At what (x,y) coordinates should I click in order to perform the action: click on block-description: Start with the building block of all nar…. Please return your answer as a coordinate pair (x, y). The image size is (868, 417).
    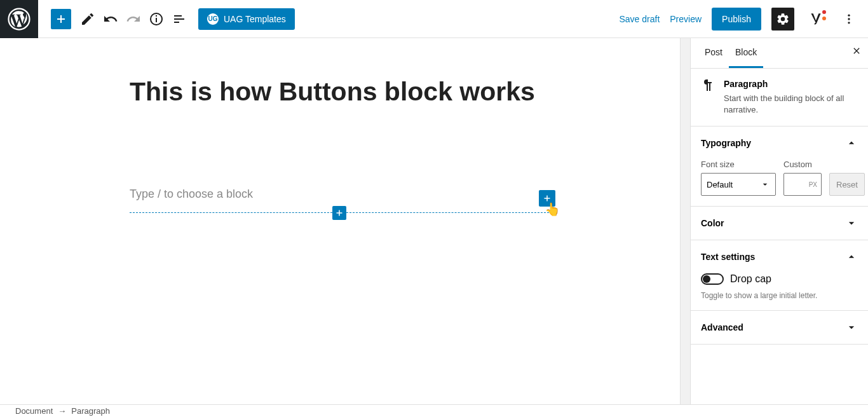
    Looking at the image, I should click on (790, 104).